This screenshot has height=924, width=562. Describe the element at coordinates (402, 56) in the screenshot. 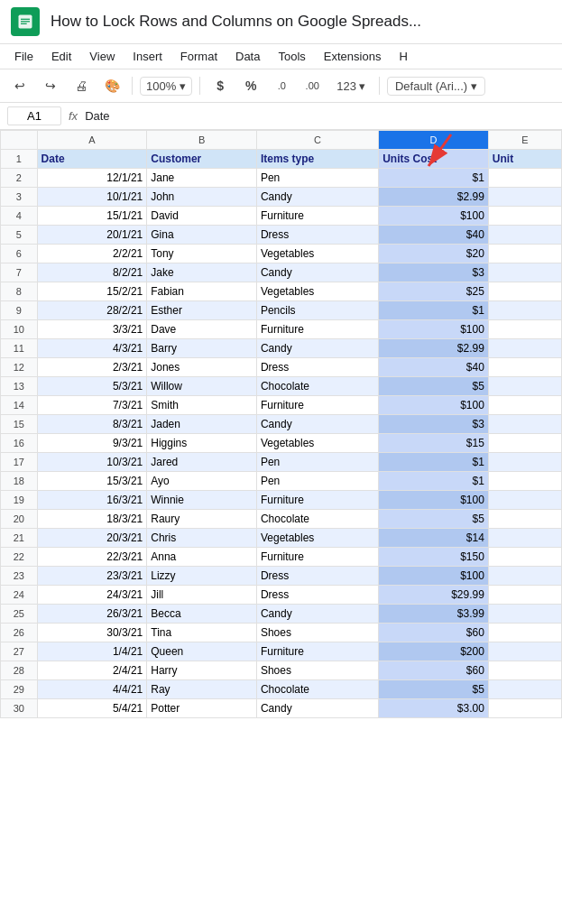

I see `menu-help: H` at that location.